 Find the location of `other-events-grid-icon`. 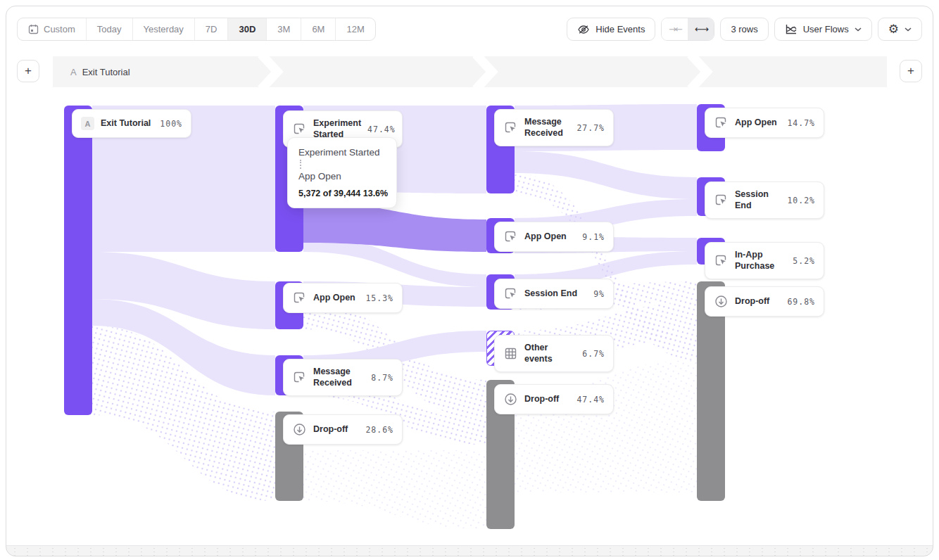

other-events-grid-icon is located at coordinates (511, 353).